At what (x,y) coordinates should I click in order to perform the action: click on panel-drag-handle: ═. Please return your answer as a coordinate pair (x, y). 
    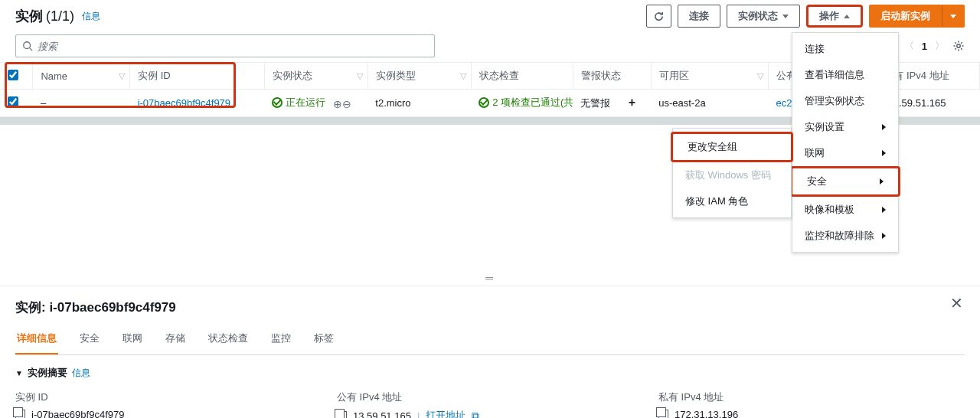
    Looking at the image, I should click on (490, 278).